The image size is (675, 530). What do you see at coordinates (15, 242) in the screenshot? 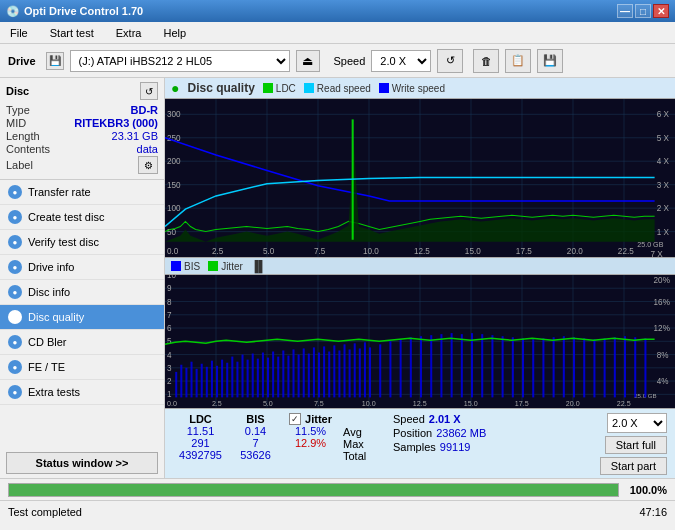
I see `verify-test-disc-icon: ●` at bounding box center [15, 242].